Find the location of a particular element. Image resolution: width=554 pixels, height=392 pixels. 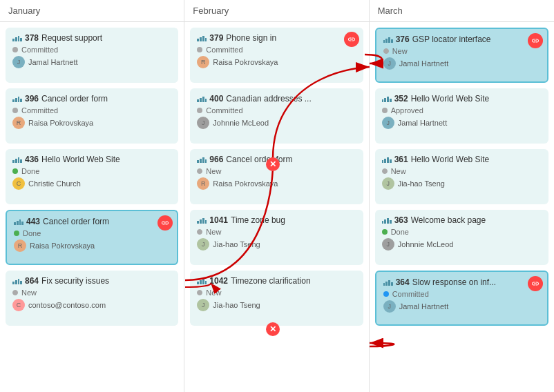

card-id: 443 is located at coordinates (33, 222).